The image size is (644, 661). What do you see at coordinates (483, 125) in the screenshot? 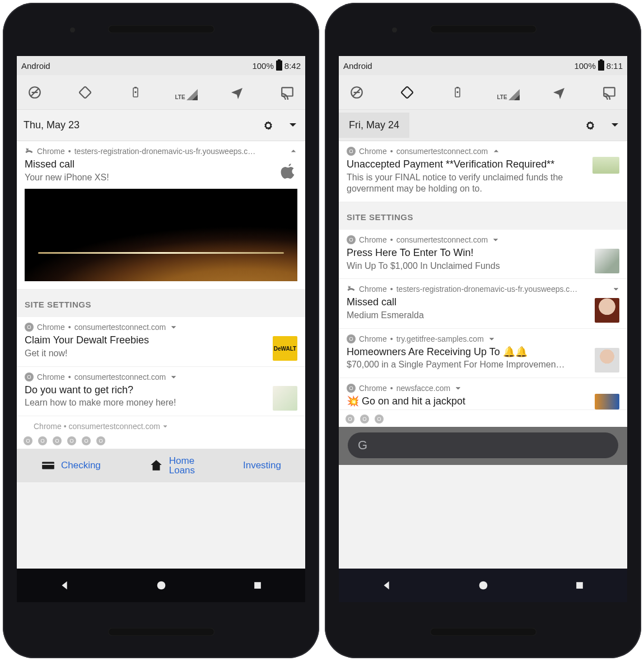
I see `date-row: Fri, May 24` at bounding box center [483, 125].